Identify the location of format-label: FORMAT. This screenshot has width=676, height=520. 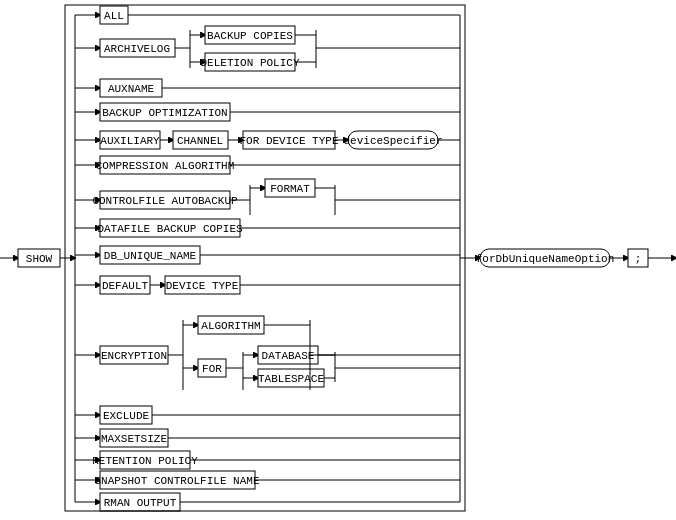
(290, 189).